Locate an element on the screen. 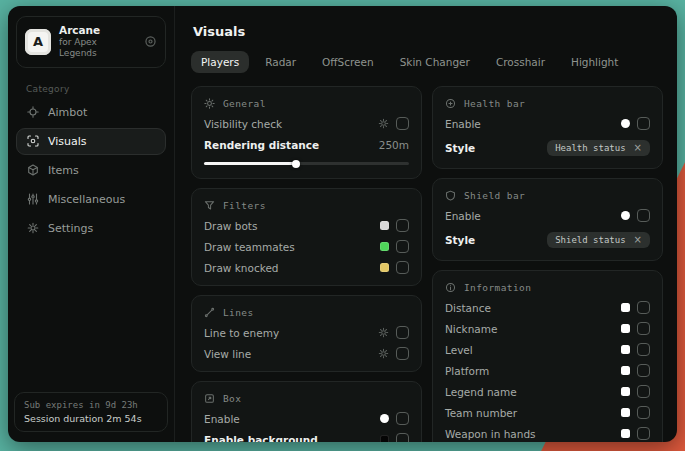 This screenshot has width=685, height=451. row-label: Nickname is located at coordinates (471, 329).